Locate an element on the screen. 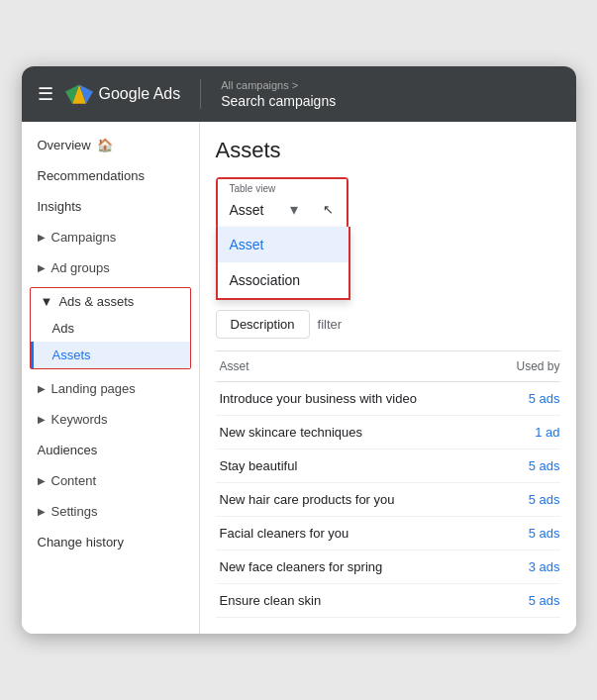 The image size is (597, 700). row-usedby-6: 5 ads is located at coordinates (521, 600).